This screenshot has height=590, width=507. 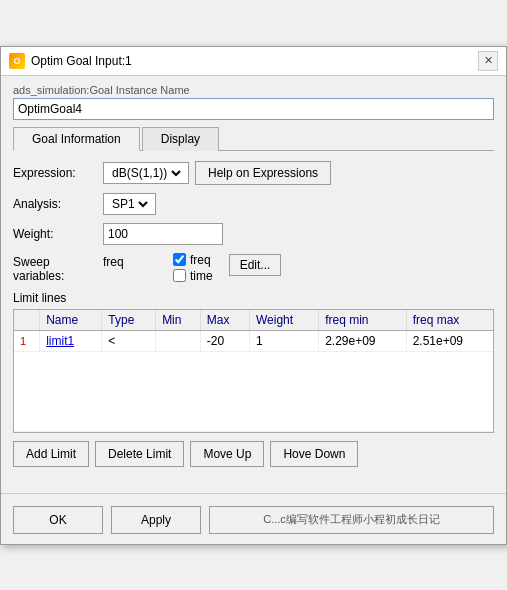 What do you see at coordinates (51, 454) in the screenshot?
I see `add-limit-button: Add Limit` at bounding box center [51, 454].